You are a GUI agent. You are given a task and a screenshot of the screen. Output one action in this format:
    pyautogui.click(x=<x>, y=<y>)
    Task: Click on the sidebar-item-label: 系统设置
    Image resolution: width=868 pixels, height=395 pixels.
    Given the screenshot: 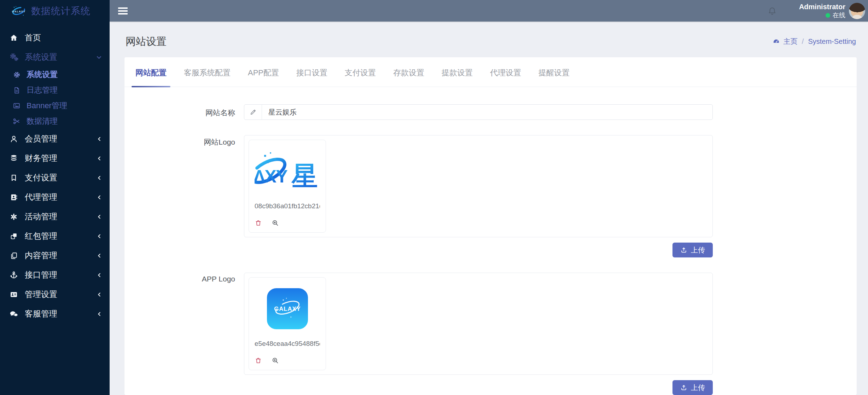 What is the action you would take?
    pyautogui.click(x=42, y=75)
    